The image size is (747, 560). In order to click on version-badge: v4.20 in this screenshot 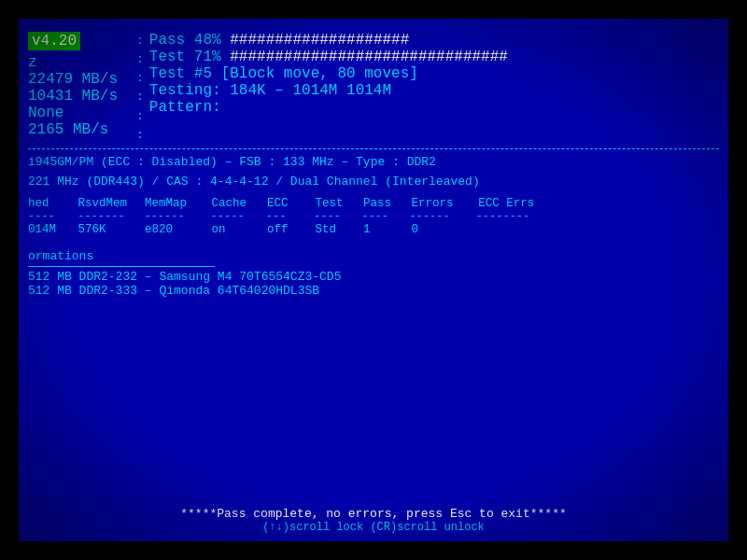, I will do `click(54, 41)`.